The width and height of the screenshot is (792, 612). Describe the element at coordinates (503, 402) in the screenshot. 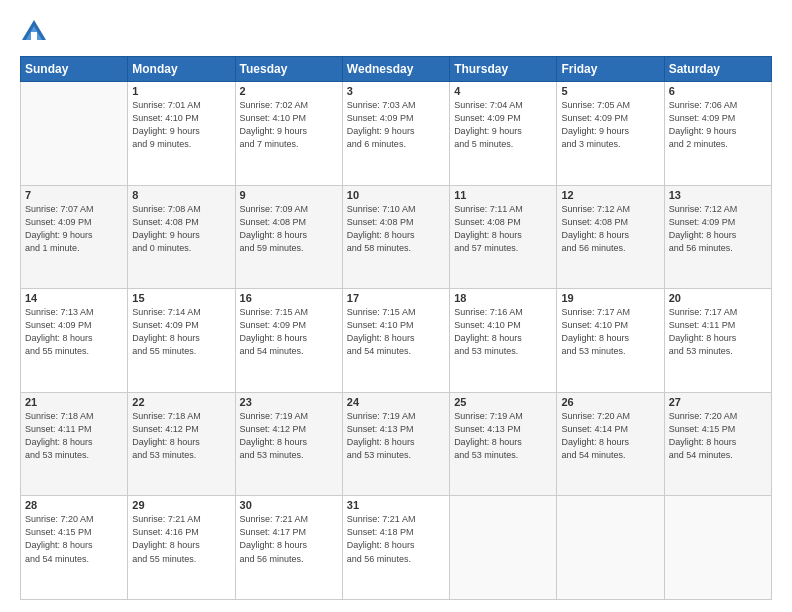

I see `day-number: 25` at that location.